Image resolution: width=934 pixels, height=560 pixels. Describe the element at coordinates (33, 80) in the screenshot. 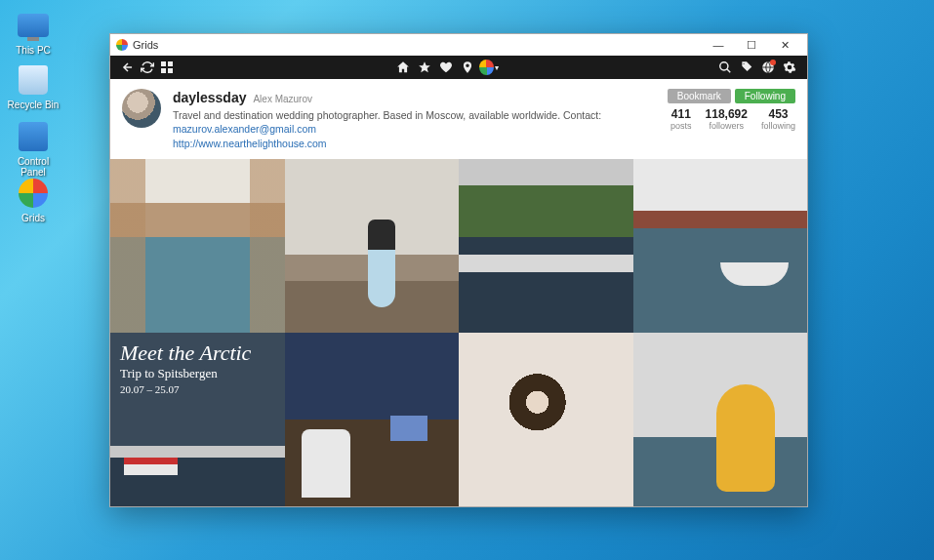

I see `recycle-bin-icon` at that location.